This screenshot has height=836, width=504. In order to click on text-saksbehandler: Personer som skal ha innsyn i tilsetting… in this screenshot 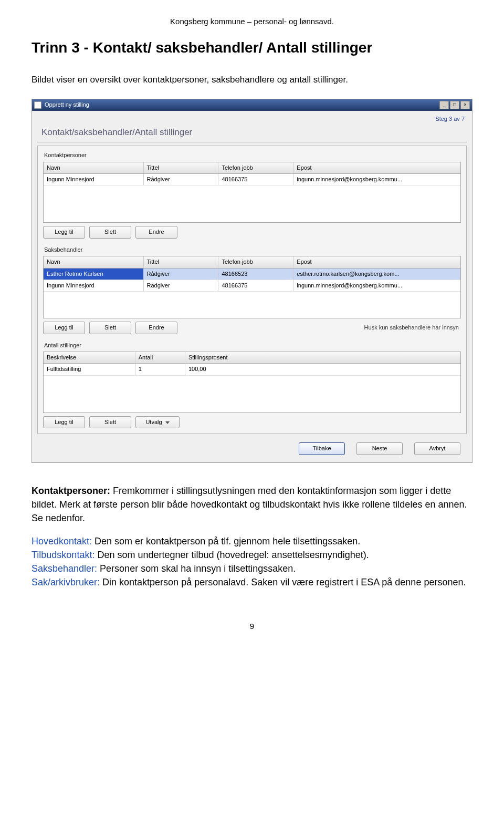, I will do `click(196, 569)`.